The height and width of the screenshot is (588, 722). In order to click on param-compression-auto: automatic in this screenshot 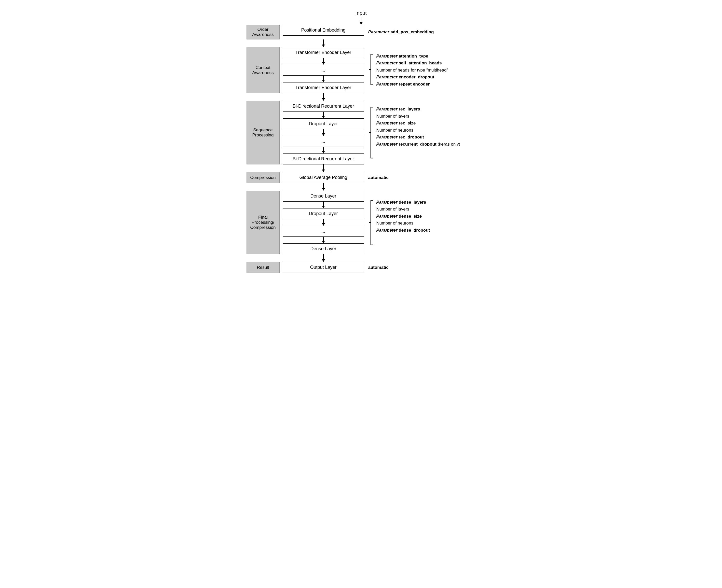, I will do `click(378, 177)`.